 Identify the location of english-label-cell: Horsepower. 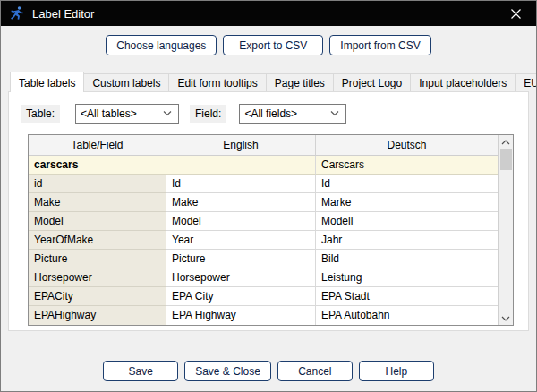
(242, 277).